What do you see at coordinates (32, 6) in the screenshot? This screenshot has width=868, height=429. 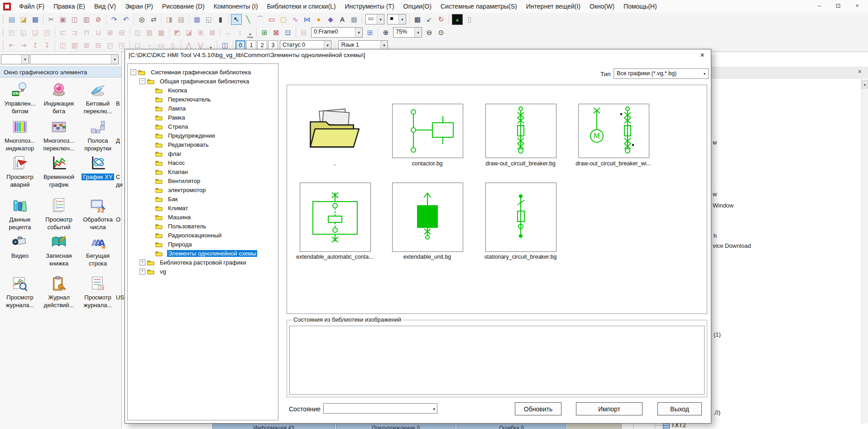 I see `menu-item-0: Файл (F)` at bounding box center [32, 6].